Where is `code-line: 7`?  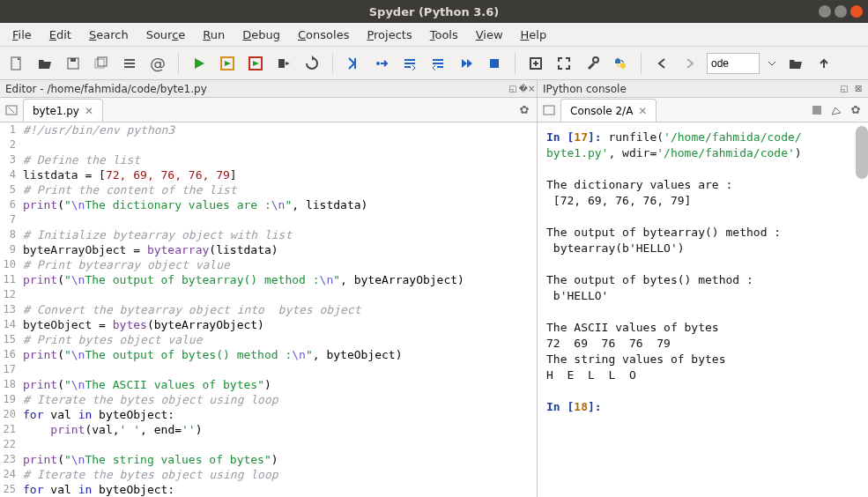
code-line: 7 is located at coordinates (268, 220).